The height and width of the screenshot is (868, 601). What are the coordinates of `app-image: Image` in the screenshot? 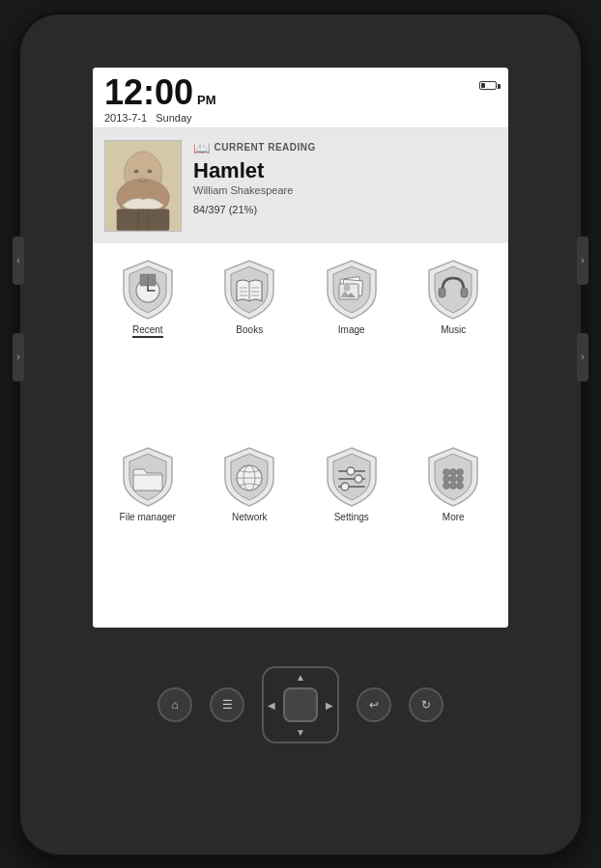 It's located at (352, 346).